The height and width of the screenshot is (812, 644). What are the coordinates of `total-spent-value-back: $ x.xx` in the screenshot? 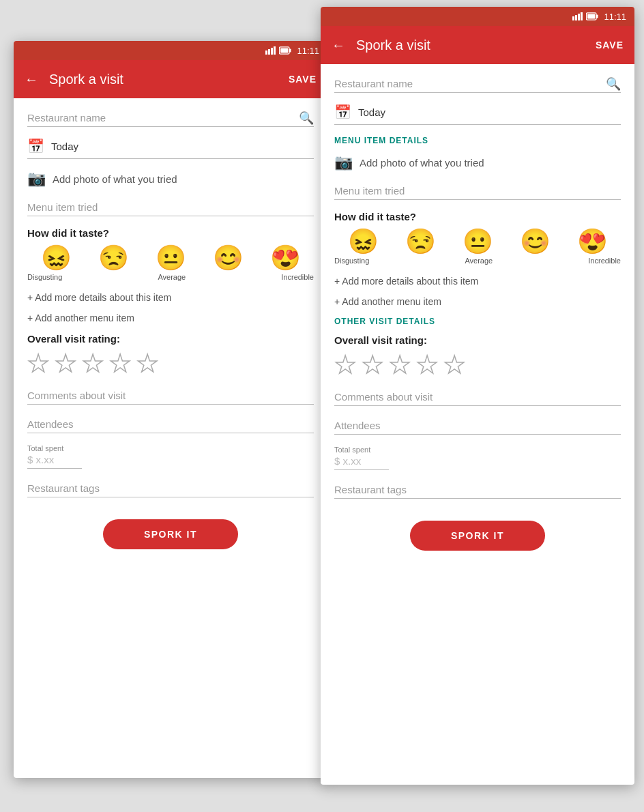 It's located at (55, 461).